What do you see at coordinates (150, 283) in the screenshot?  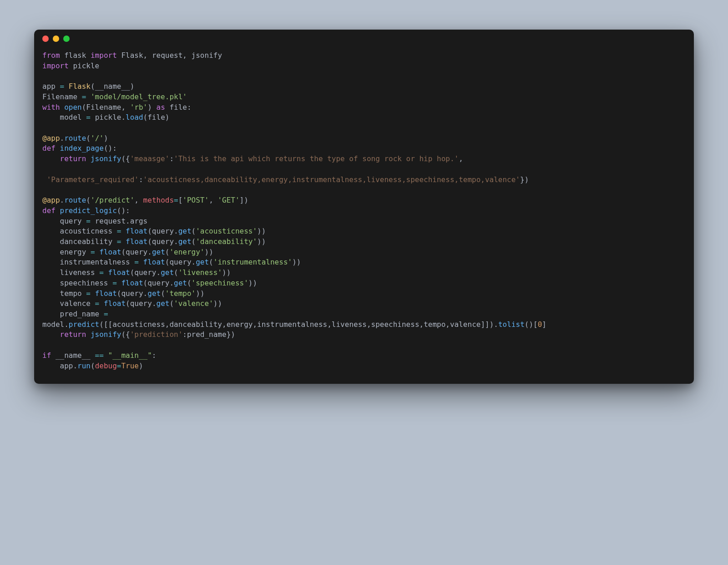 I see `code-line: speechiness = float(query.get('speechine…` at bounding box center [150, 283].